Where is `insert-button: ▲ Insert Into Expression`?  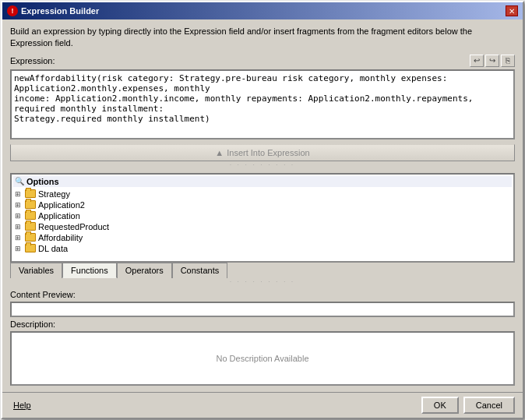 insert-button: ▲ Insert Into Expression is located at coordinates (262, 153).